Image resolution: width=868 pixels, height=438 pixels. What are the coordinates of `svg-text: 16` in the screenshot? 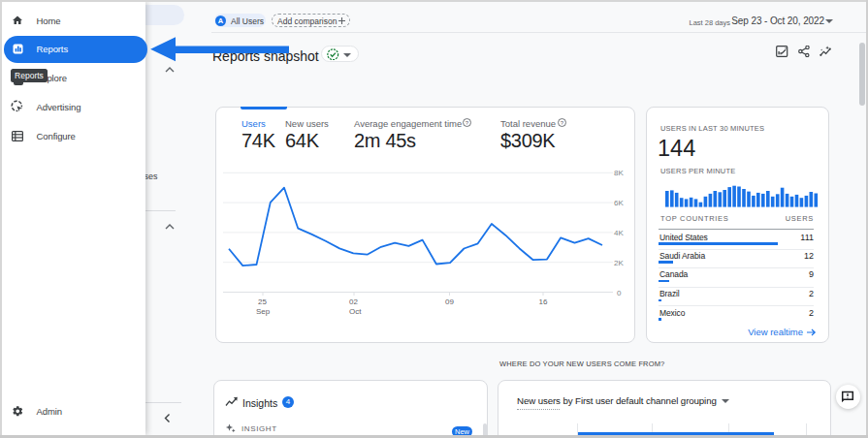 It's located at (543, 302).